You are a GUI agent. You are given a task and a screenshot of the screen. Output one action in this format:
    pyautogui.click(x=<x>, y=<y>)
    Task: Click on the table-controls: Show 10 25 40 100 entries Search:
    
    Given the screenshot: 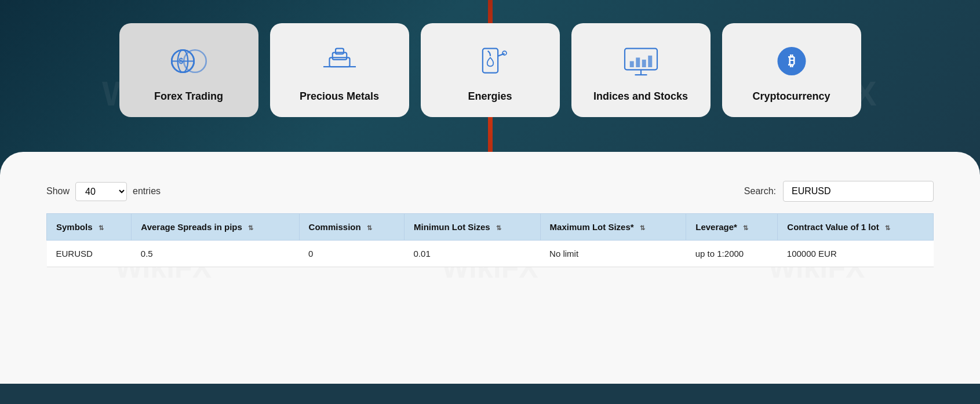 What is the action you would take?
    pyautogui.click(x=490, y=191)
    